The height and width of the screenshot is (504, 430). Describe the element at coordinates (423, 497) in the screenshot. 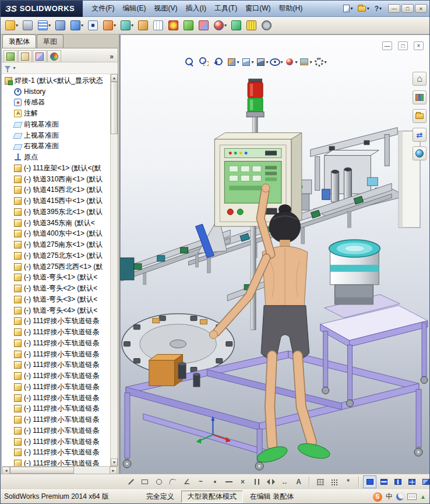

I see `tray-arrow-icon: ▲` at that location.